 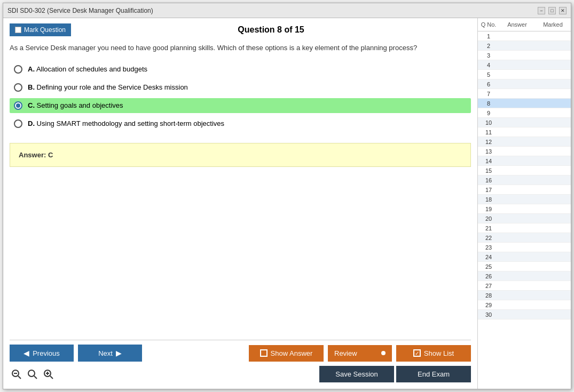 I want to click on question-list-row-25: 25, so click(x=524, y=267).